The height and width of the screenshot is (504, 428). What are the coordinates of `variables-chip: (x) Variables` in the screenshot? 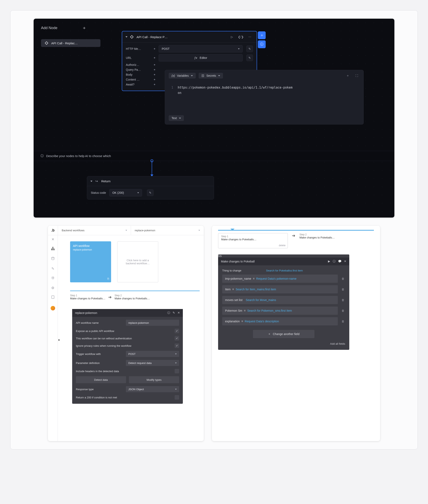 It's located at (182, 76).